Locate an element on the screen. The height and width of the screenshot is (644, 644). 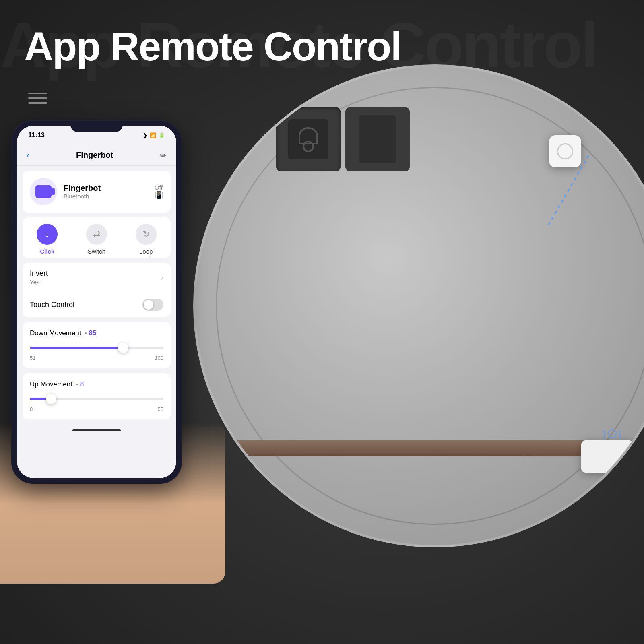
up-movement-title: Up Movement · 8 is located at coordinates (97, 384).